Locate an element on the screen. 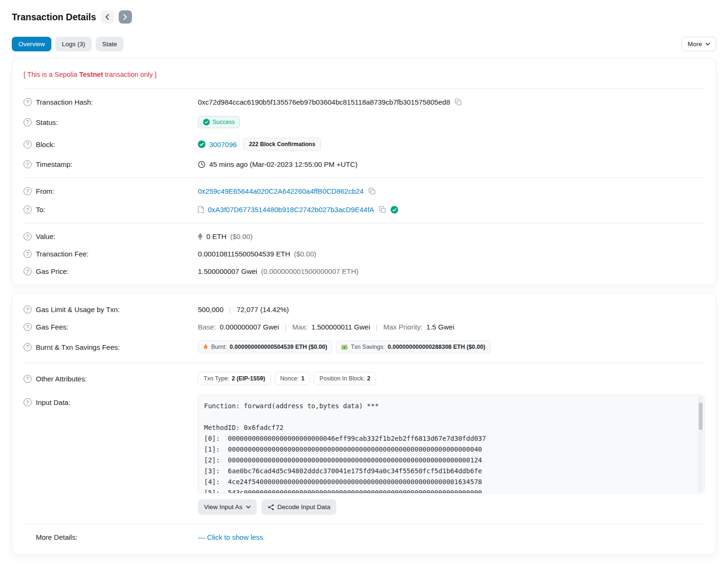 The image size is (728, 577). clock-icon is located at coordinates (202, 165).